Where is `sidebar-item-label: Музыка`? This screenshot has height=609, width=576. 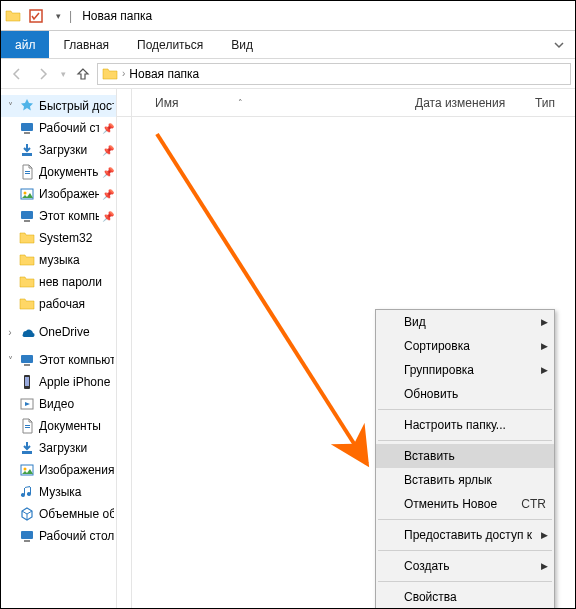
sidebar-item-label: Музыка is located at coordinates (76, 492).